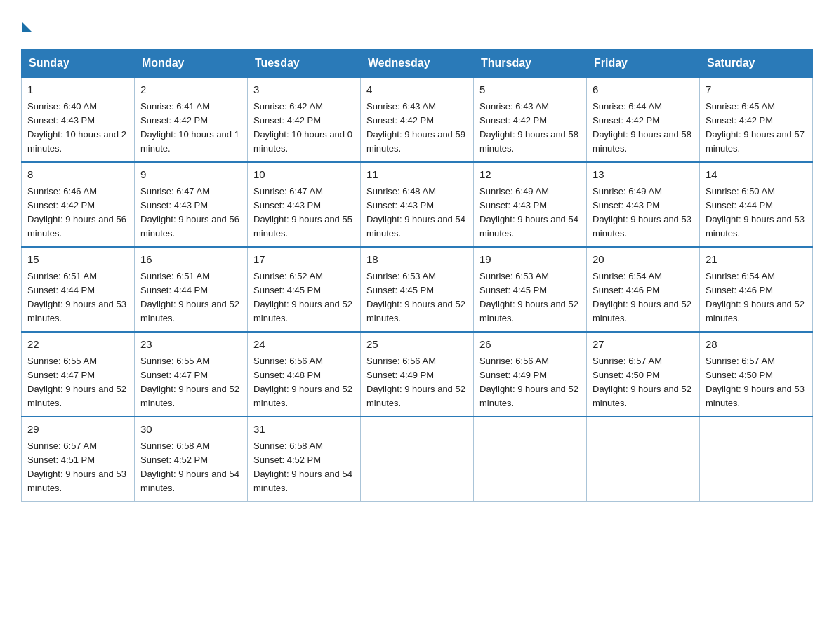 This screenshot has height=644, width=834. Describe the element at coordinates (78, 429) in the screenshot. I see `day-number: 29` at that location.